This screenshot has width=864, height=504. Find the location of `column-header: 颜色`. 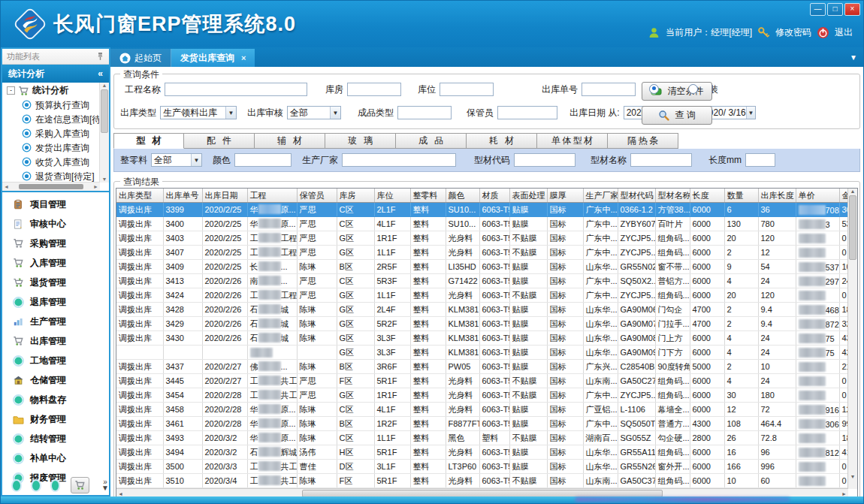

column-header: 颜色 is located at coordinates (463, 195).